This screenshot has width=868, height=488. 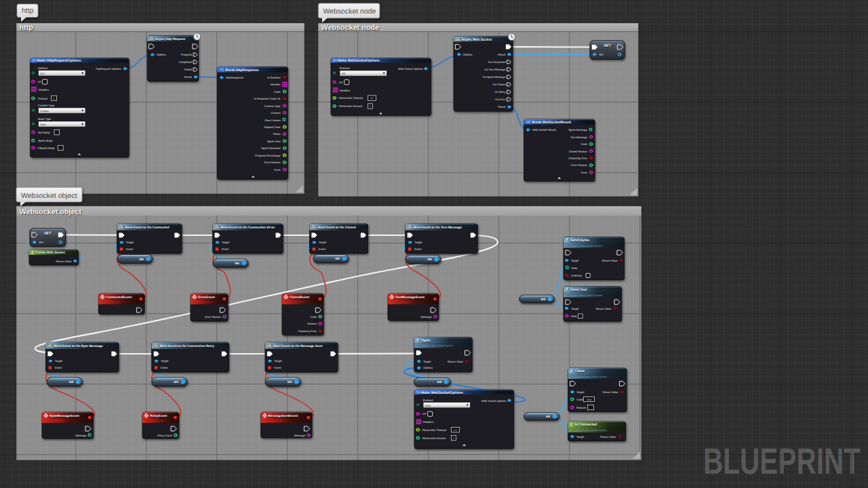 What do you see at coordinates (79, 346) in the screenshot?
I see `svg-text: Bind Event to On Byte Message` at bounding box center [79, 346].